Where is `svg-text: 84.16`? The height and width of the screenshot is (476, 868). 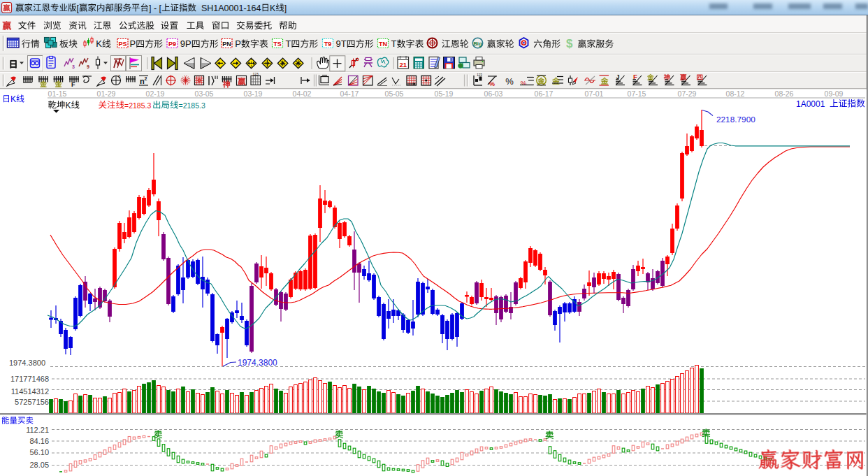 svg-text: 84.16 is located at coordinates (39, 441).